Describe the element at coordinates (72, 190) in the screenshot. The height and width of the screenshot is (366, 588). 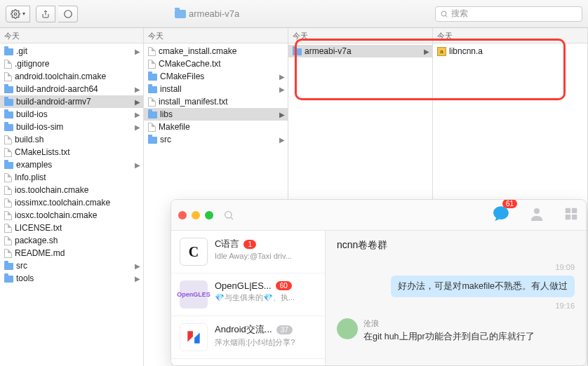
I see `list-item: ios.toolchain.cmake` at that location.